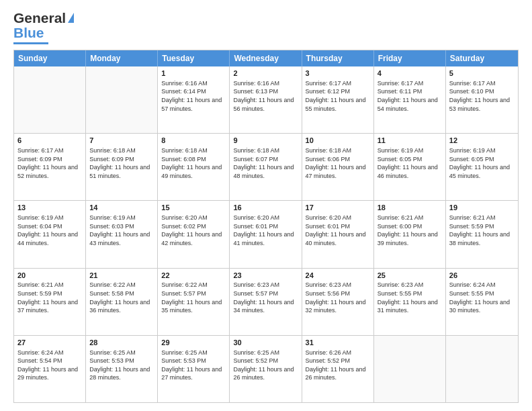  What do you see at coordinates (50, 342) in the screenshot?
I see `day-number: 27` at bounding box center [50, 342].